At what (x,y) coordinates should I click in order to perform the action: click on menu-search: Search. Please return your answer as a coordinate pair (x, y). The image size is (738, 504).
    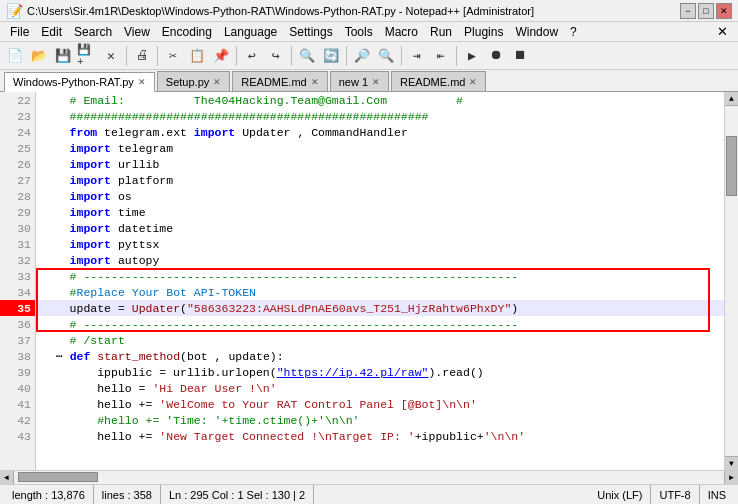
    Looking at the image, I should click on (93, 32).